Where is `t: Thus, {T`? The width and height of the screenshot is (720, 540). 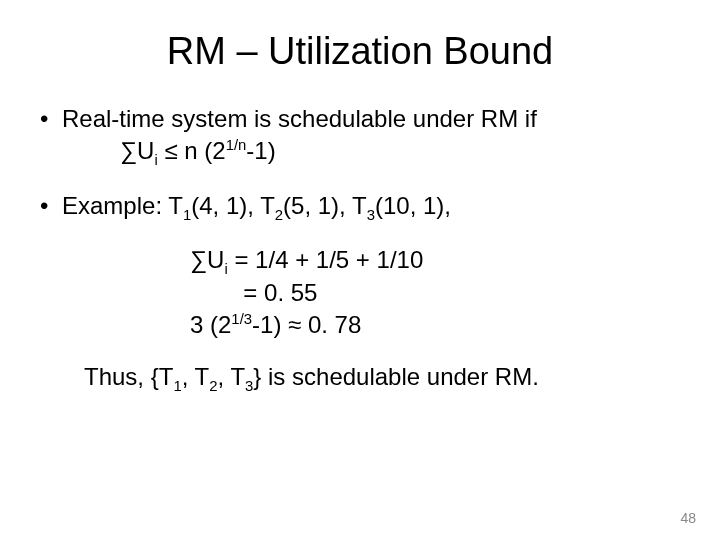 t: Thus, {T is located at coordinates (128, 376).